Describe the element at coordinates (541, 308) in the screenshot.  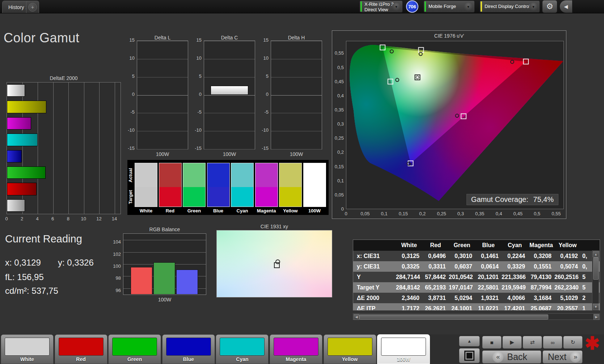
I see `table-cell: 25,0687` at that location.